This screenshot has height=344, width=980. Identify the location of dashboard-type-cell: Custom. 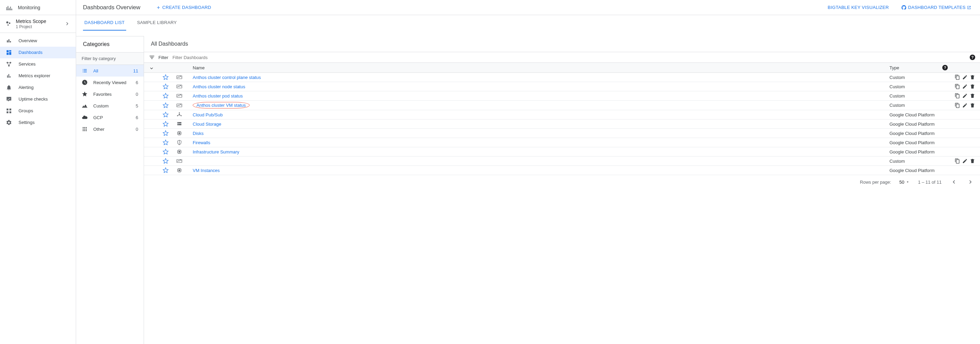
(918, 96).